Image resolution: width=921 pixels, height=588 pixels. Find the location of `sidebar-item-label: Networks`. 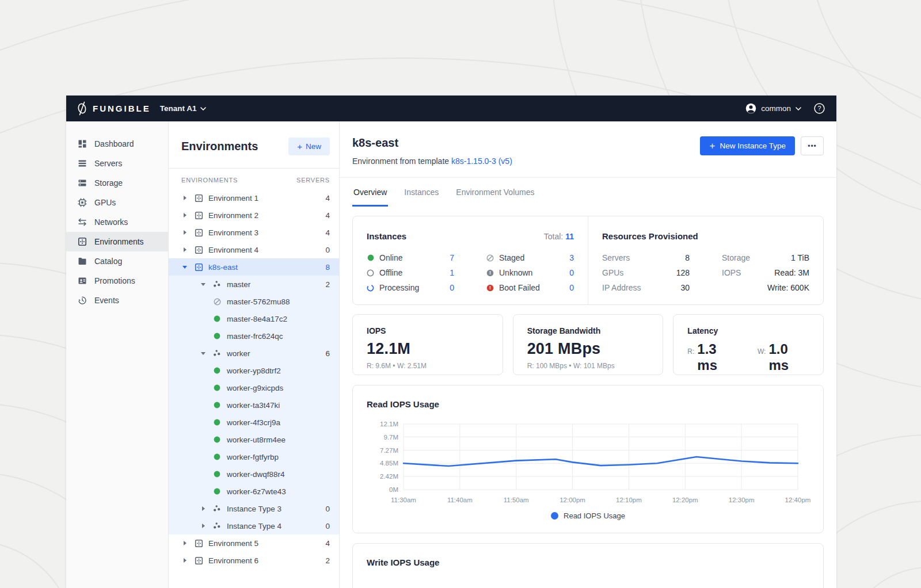

sidebar-item-label: Networks is located at coordinates (111, 222).